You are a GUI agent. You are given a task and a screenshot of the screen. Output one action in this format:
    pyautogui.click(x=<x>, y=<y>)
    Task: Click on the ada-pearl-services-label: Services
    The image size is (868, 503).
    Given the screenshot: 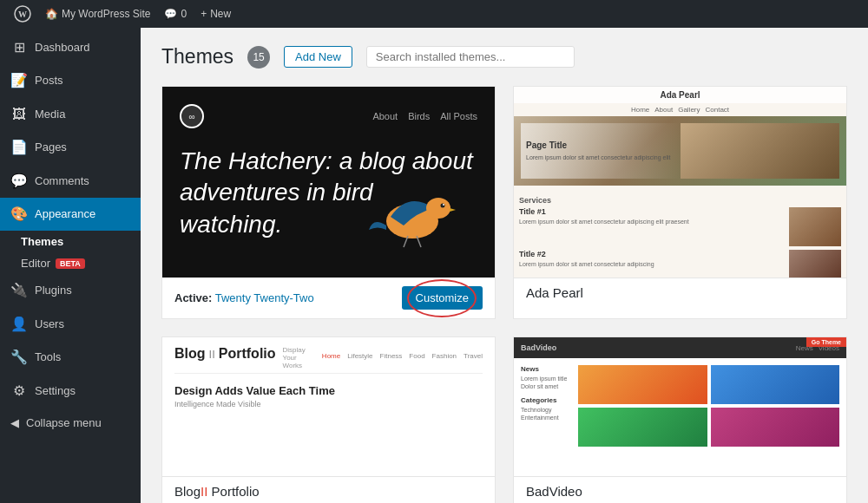 What is the action you would take?
    pyautogui.click(x=681, y=200)
    